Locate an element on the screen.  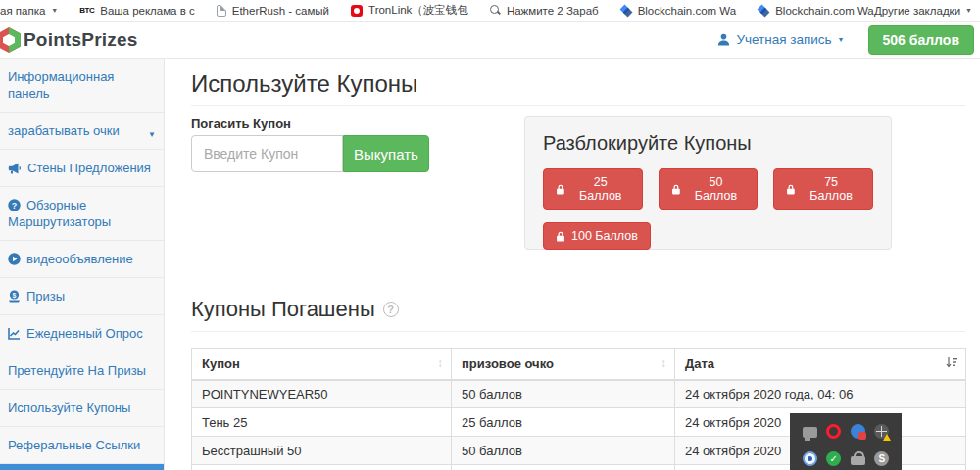
header-right: Учетная запись ▼ 506 баллов is located at coordinates (846, 40).